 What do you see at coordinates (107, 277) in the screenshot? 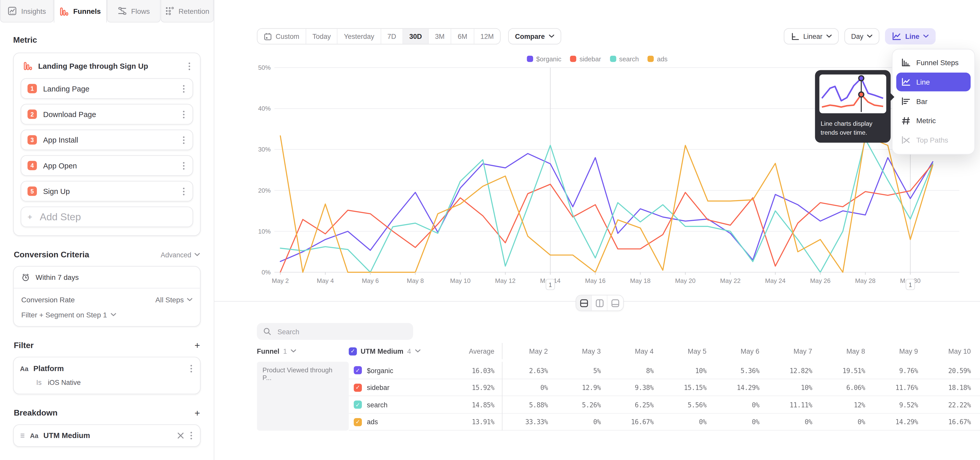
I see `conversion-window-row: Within 7 days` at bounding box center [107, 277].